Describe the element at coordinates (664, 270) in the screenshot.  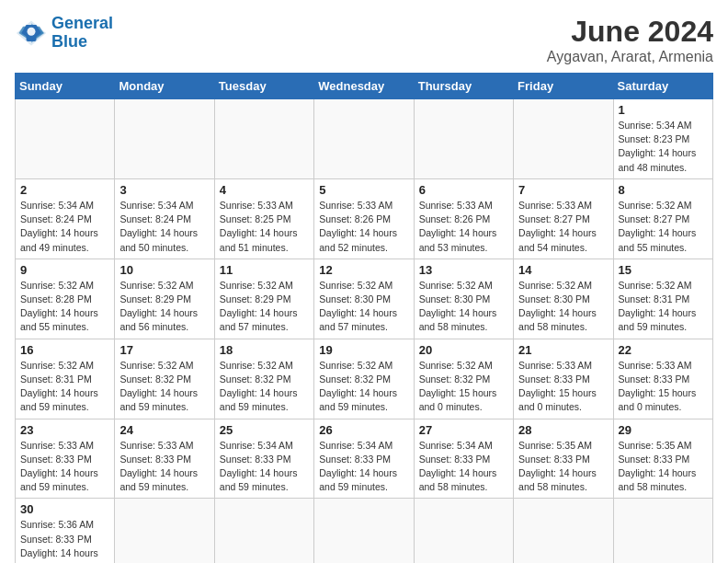
I see `day-number: 15` at that location.